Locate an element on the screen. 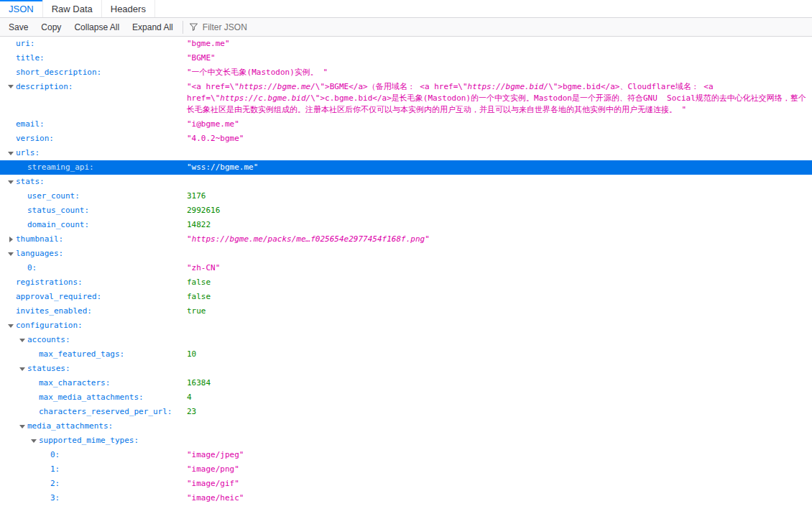 The image size is (812, 509). json-key: status_count: is located at coordinates (58, 211).